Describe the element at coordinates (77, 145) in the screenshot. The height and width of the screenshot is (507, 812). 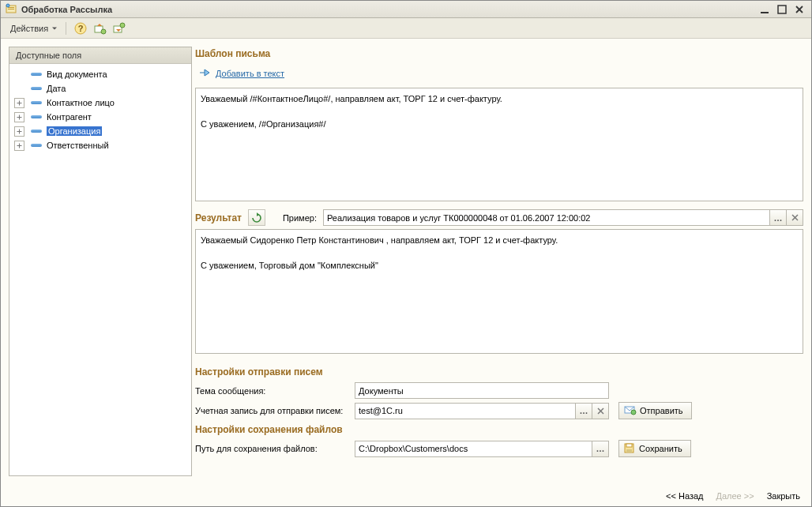
I see `tree-item-label: Ответственный` at that location.